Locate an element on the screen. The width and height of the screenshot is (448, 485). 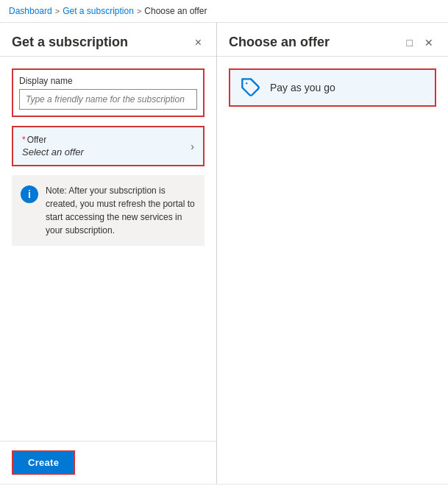
left-panel-header: Get a subscription × is located at coordinates (108, 40).